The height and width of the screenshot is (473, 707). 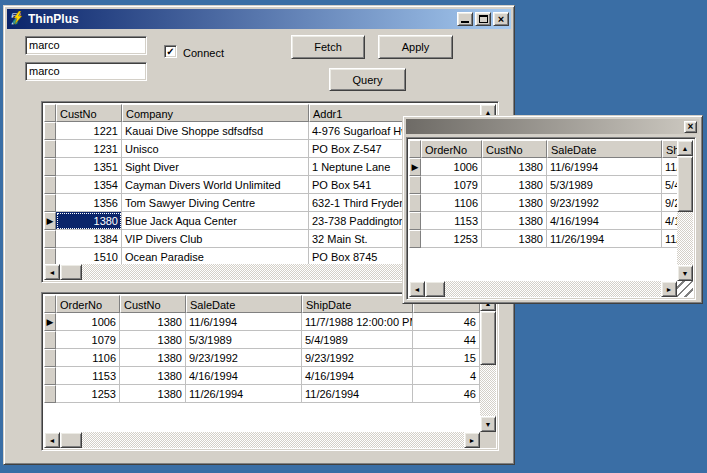 I want to click on cell-company: Ocean Paradise, so click(x=216, y=256).